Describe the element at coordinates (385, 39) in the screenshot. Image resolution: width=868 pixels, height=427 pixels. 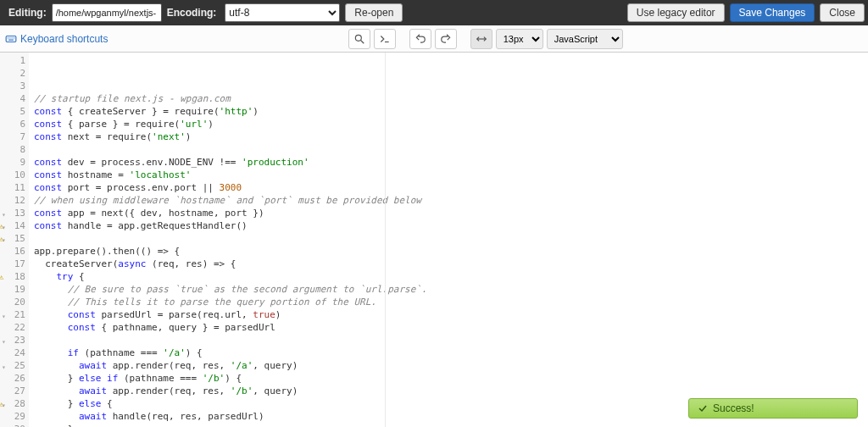
I see `terminal-icon` at that location.